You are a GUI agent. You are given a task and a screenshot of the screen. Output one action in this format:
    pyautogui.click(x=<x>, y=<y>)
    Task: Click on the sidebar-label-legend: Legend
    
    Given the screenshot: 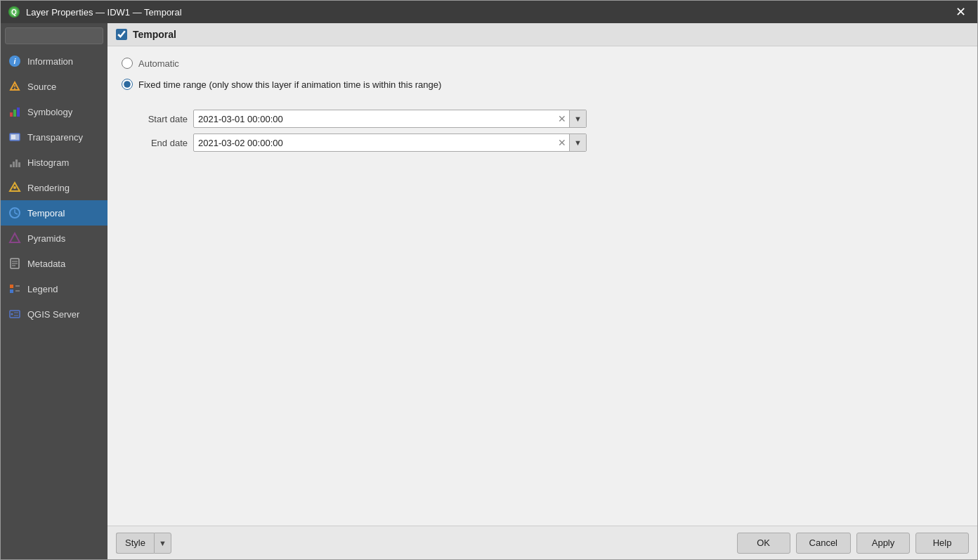 What is the action you would take?
    pyautogui.click(x=42, y=289)
    